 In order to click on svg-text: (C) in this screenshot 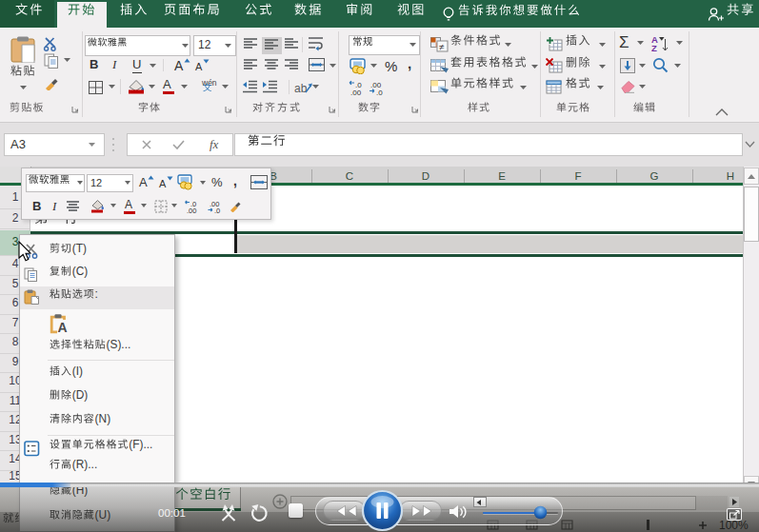, I will do `click(80, 272)`.